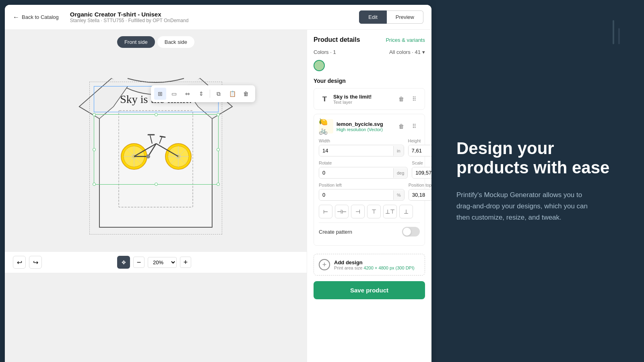 This screenshot has width=644, height=362. I want to click on svg-layer-delete-btn: 🗑, so click(401, 126).